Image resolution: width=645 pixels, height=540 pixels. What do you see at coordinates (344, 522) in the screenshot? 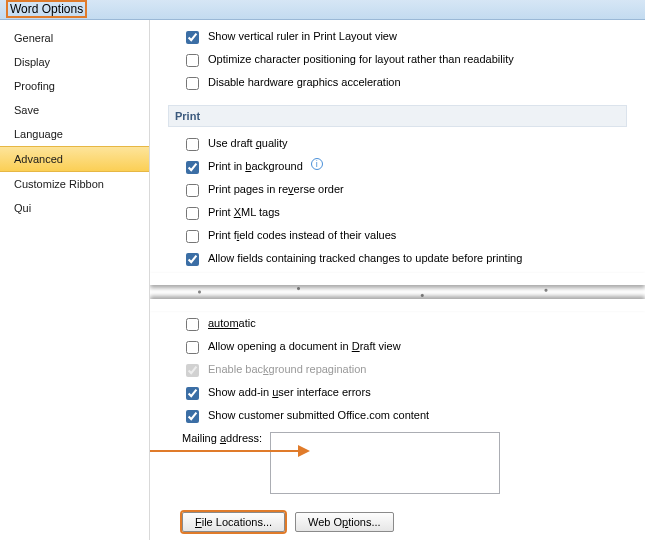
I see `web-options-button: Web Options...` at bounding box center [344, 522].